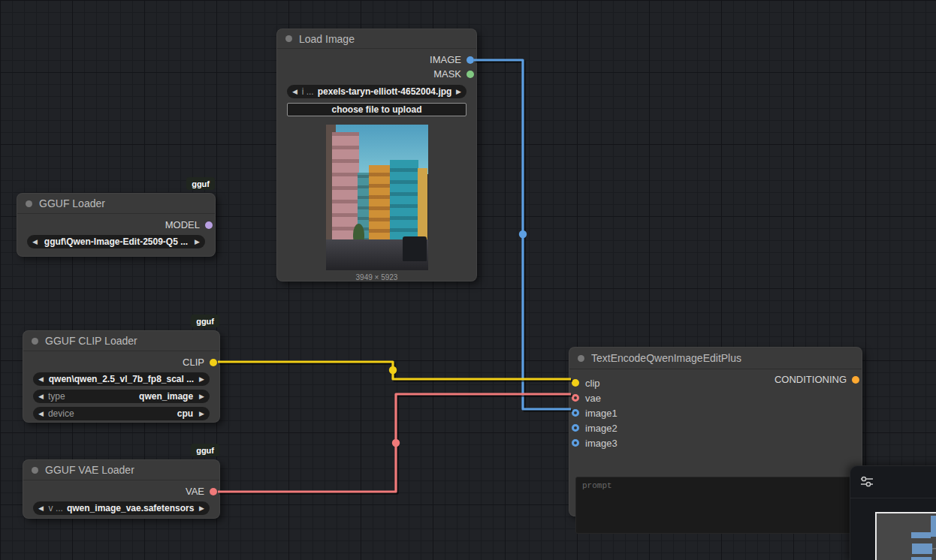 This screenshot has width=936, height=560. I want to click on model-name-combo: ◀ gguf\Qwen-Image-Edit-2509-Q5 ... ▶, so click(116, 242).